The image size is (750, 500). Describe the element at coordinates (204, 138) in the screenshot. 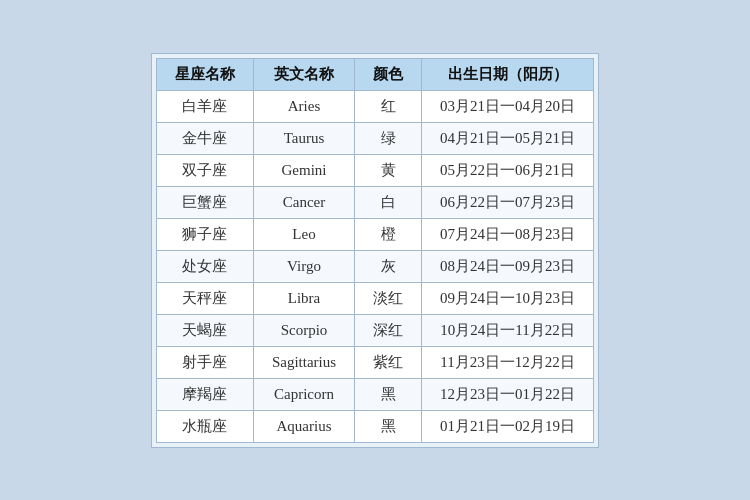

I see `table-cell-1-0: 金牛座` at that location.